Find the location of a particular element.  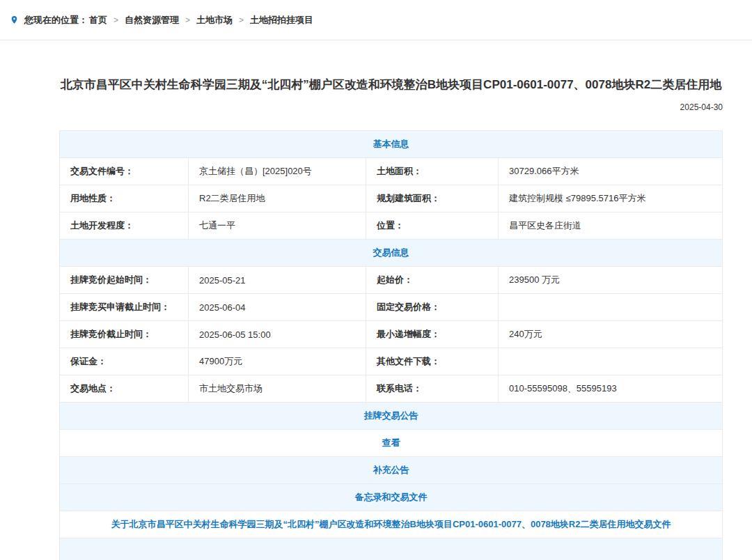

label-trade-place: 交易地点： is located at coordinates (124, 389).